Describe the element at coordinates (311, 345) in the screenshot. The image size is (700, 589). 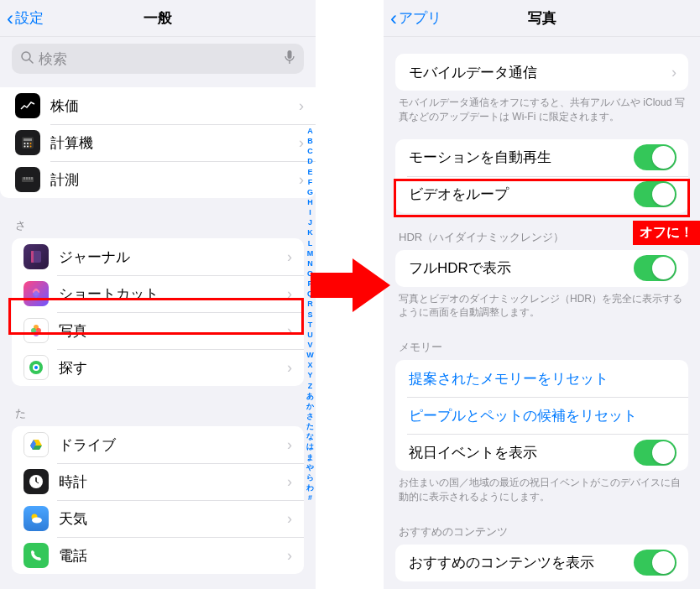
I see `index-letter: V` at that location.